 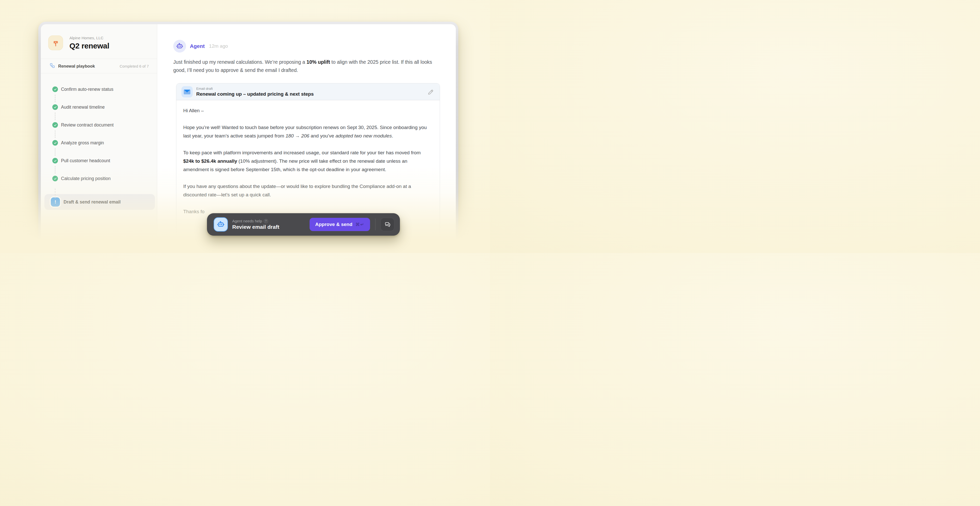 I want to click on workspace-titles: Alpine Homes, LLC Q2 renewal, so click(x=89, y=43).